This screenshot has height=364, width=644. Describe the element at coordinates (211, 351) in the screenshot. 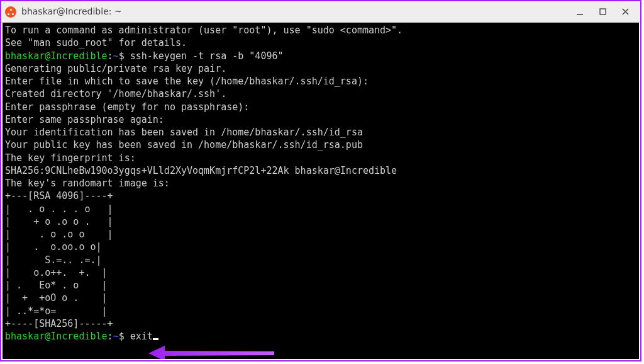

I see `annotation-arrow-icon` at that location.